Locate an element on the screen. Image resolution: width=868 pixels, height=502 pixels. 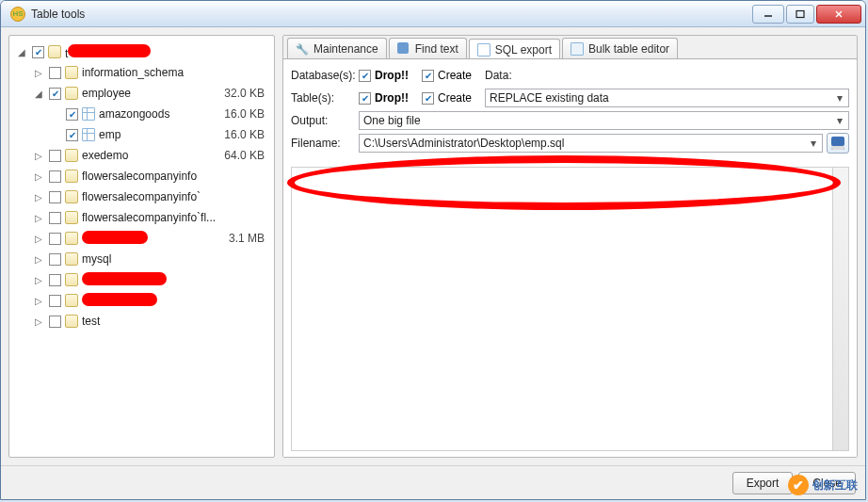
tree-node: amazongoods16.0 KB is located at coordinates (141, 114).